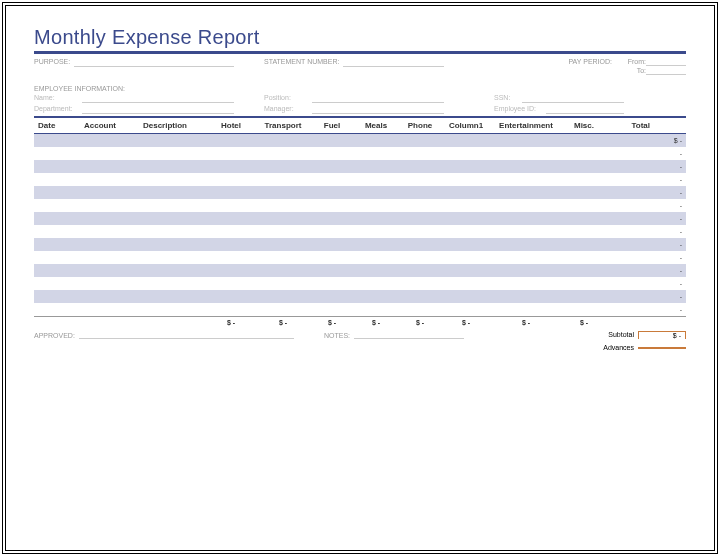 This screenshot has height=556, width=720. What do you see at coordinates (466, 126) in the screenshot?
I see `col-column1: Column1` at bounding box center [466, 126].